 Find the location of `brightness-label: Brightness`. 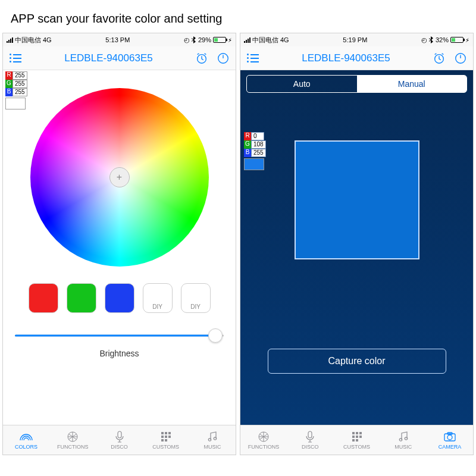

brightness-label: Brightness is located at coordinates (119, 353).